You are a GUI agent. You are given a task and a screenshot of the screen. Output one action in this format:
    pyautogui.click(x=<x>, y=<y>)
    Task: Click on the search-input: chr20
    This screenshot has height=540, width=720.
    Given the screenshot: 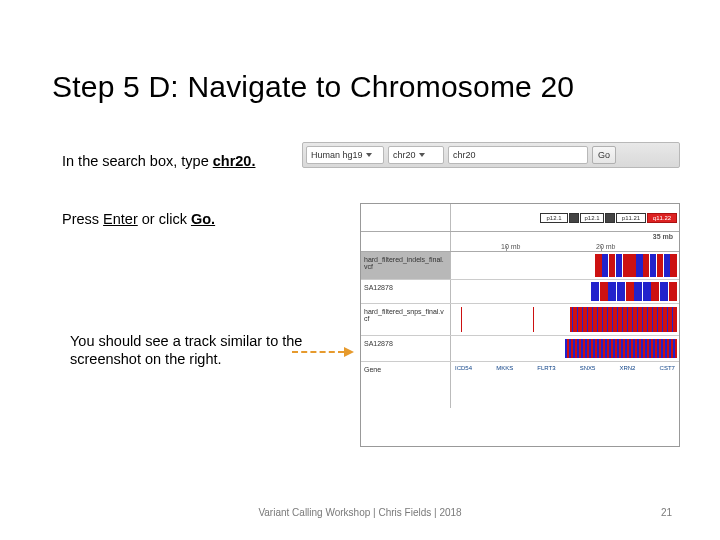 What is the action you would take?
    pyautogui.click(x=518, y=155)
    